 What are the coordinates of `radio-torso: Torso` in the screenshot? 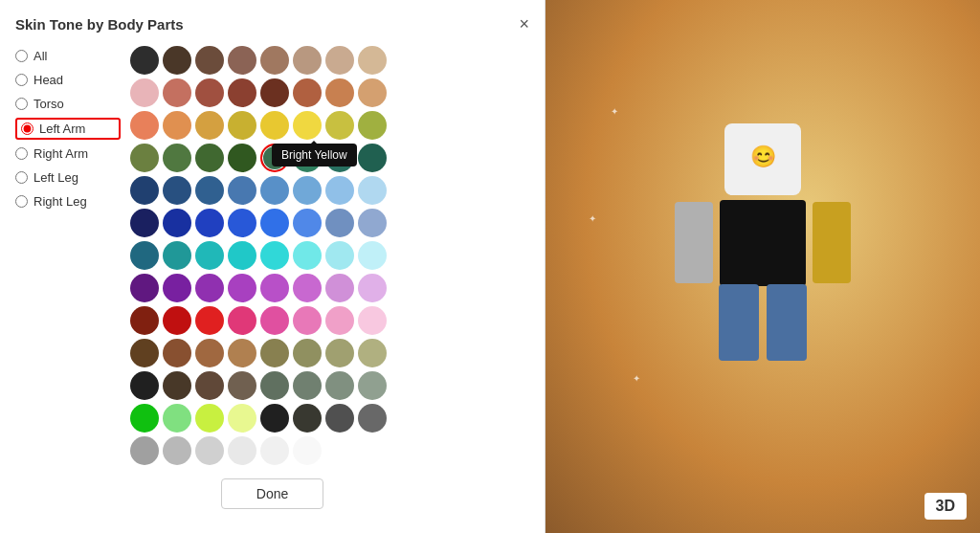 It's located at (68, 103).